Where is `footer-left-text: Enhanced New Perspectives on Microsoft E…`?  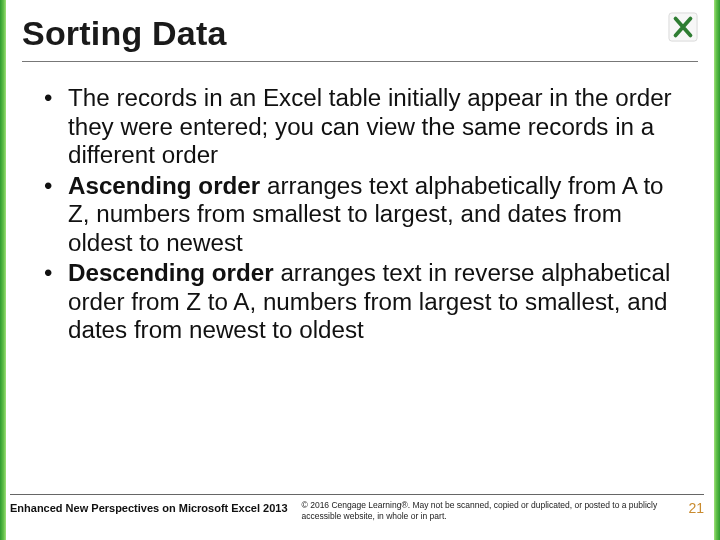 footer-left-text: Enhanced New Perspectives on Microsoft E… is located at coordinates (149, 506).